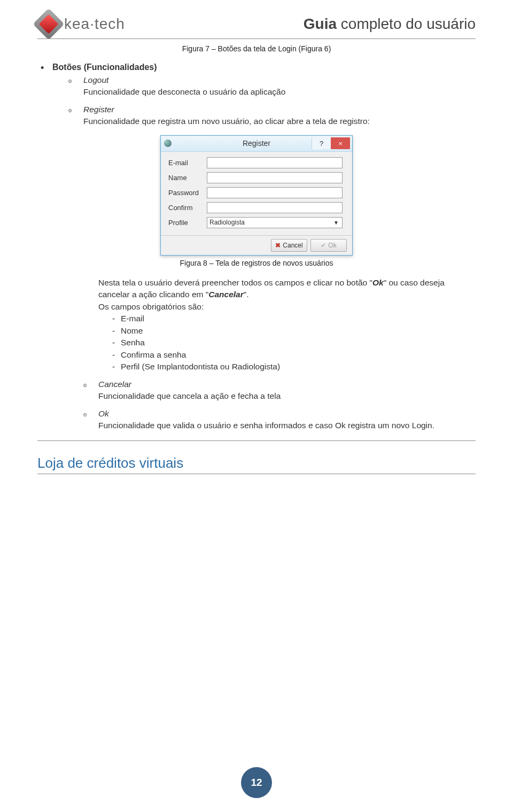 The height and width of the screenshot is (812, 513). I want to click on ok-button: ✔ Ok, so click(329, 245).